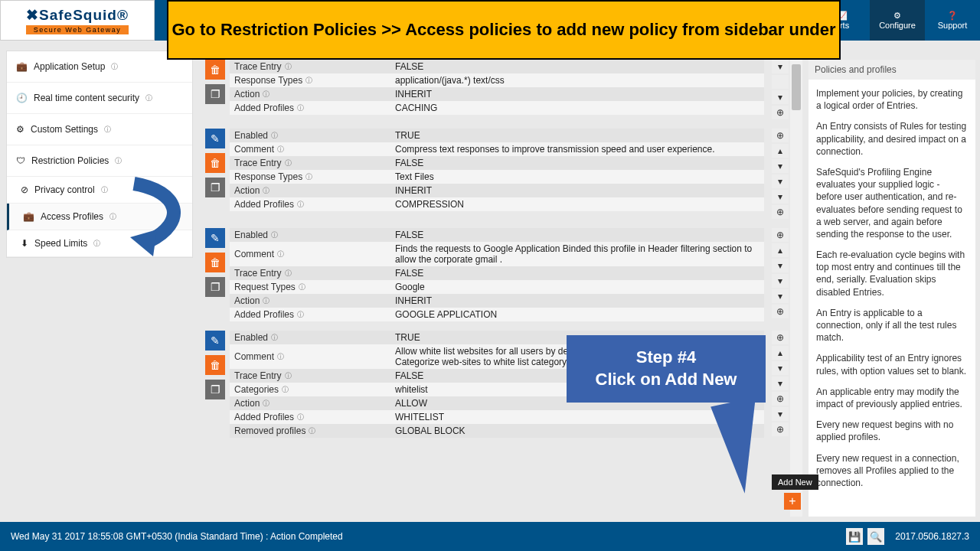 This screenshot has height=551, width=980. What do you see at coordinates (497, 273) in the screenshot?
I see `entry-row: Trace Entry ⓘFALSE` at bounding box center [497, 273].